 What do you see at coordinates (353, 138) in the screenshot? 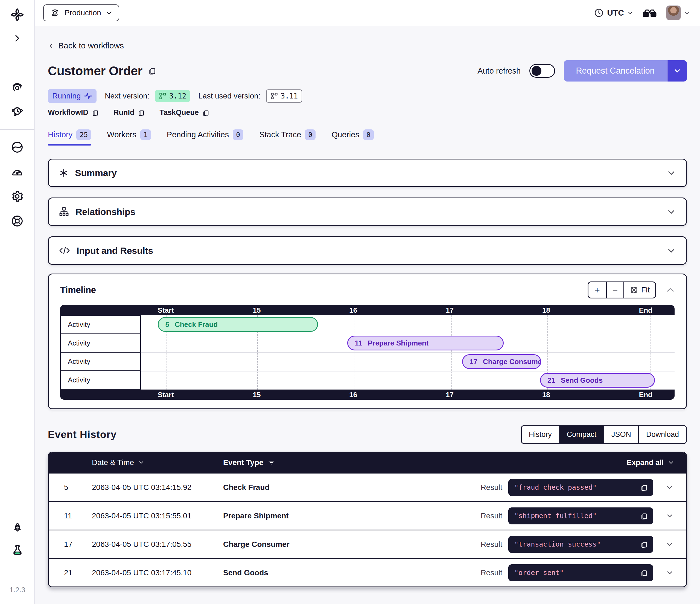
I see `tab-queries: Queries0` at bounding box center [353, 138].